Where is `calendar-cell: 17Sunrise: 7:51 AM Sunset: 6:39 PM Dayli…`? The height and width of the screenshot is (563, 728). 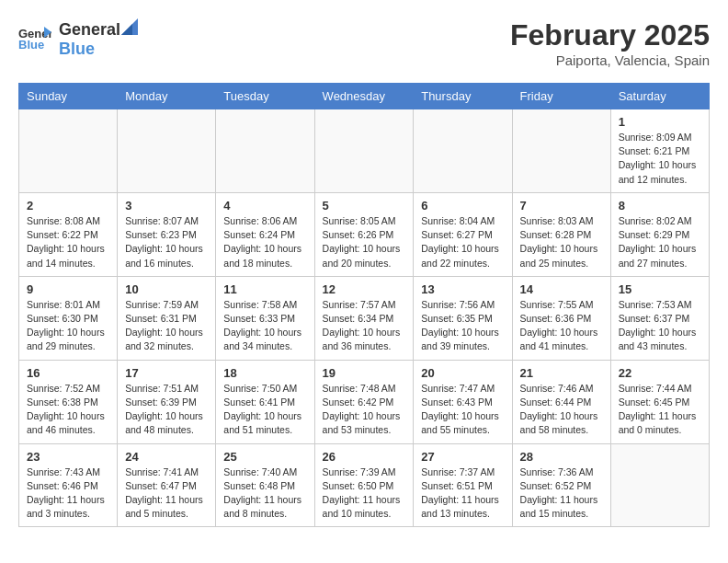
calendar-cell: 17Sunrise: 7:51 AM Sunset: 6:39 PM Dayli… is located at coordinates (167, 401).